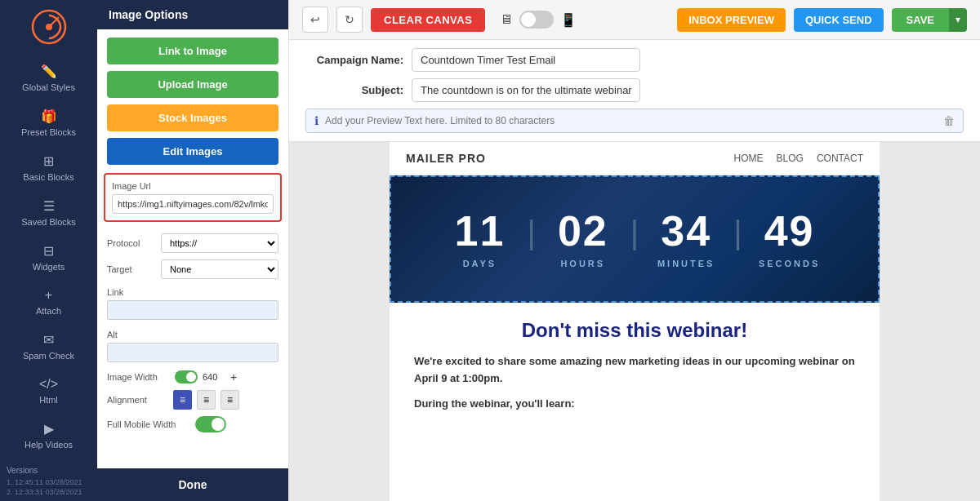 This screenshot has width=980, height=501. What do you see at coordinates (480, 264) in the screenshot?
I see `countdown-days-label: DAYS` at bounding box center [480, 264].